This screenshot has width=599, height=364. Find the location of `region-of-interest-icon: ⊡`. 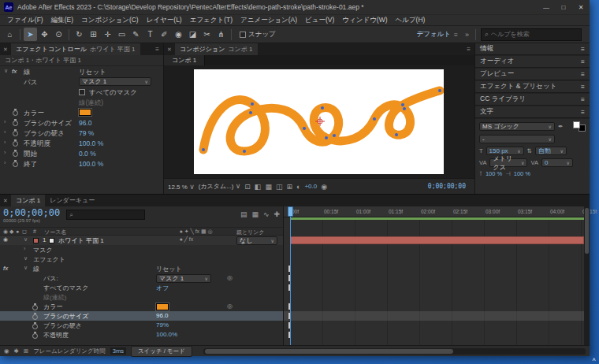

region-of-interest-icon: ⊡ is located at coordinates (247, 187).